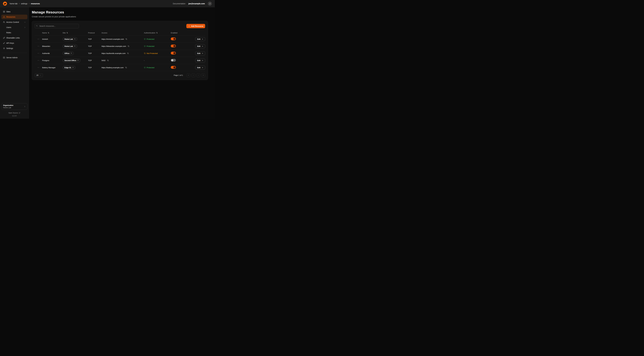 The image size is (644, 356). I want to click on sidebar-item-shareable-links: Shareable Links, so click(14, 38).